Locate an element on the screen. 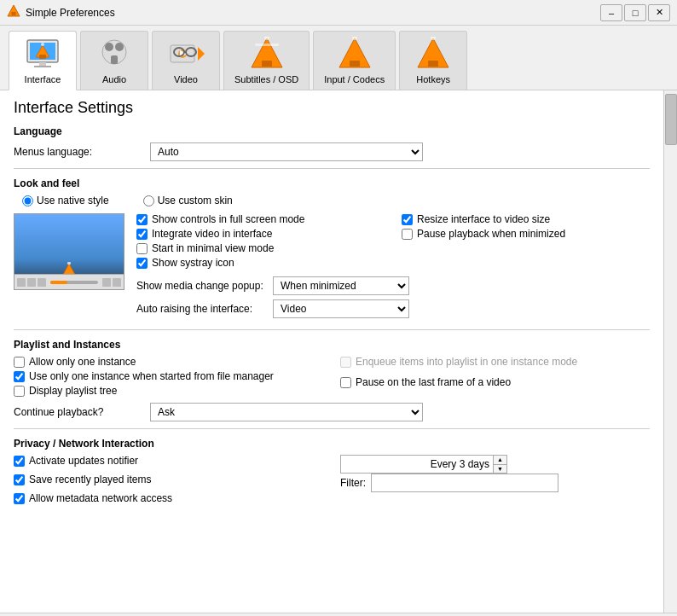 The width and height of the screenshot is (677, 616). cb-one-instance is located at coordinates (19, 362).